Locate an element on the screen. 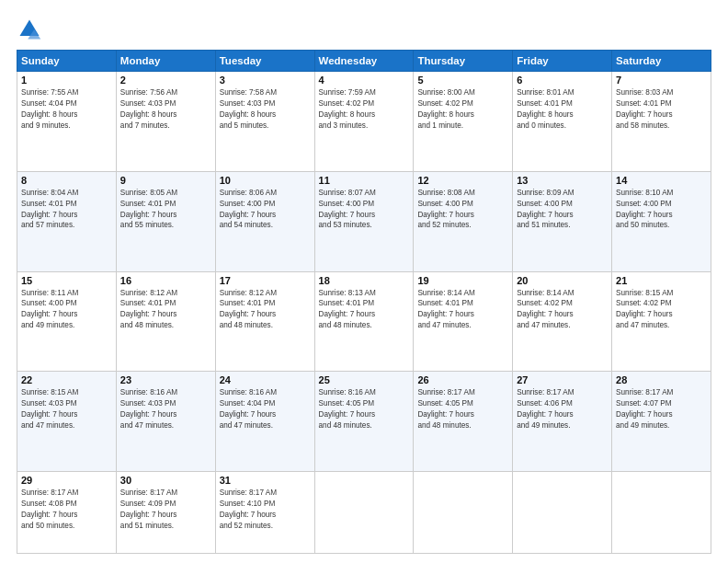 Image resolution: width=728 pixels, height=563 pixels. weekday-header: Friday is located at coordinates (563, 61).